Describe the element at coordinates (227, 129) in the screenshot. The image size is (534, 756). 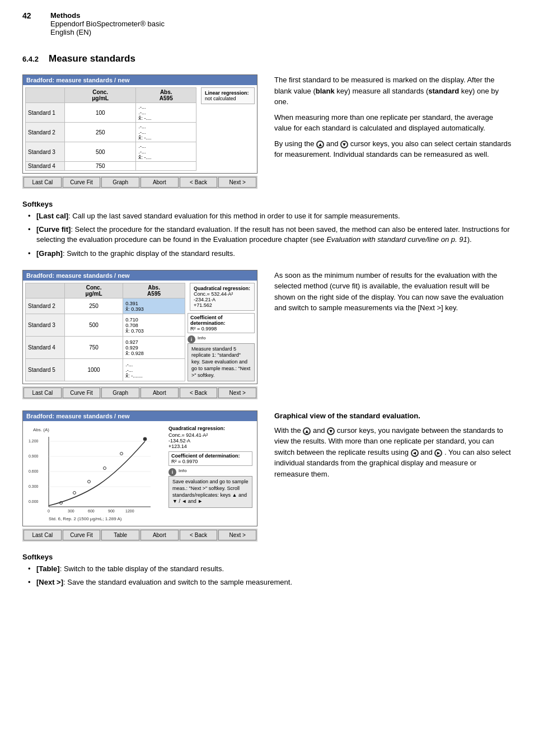
I see `regression-panel-1: Linear regression: not calculated` at that location.